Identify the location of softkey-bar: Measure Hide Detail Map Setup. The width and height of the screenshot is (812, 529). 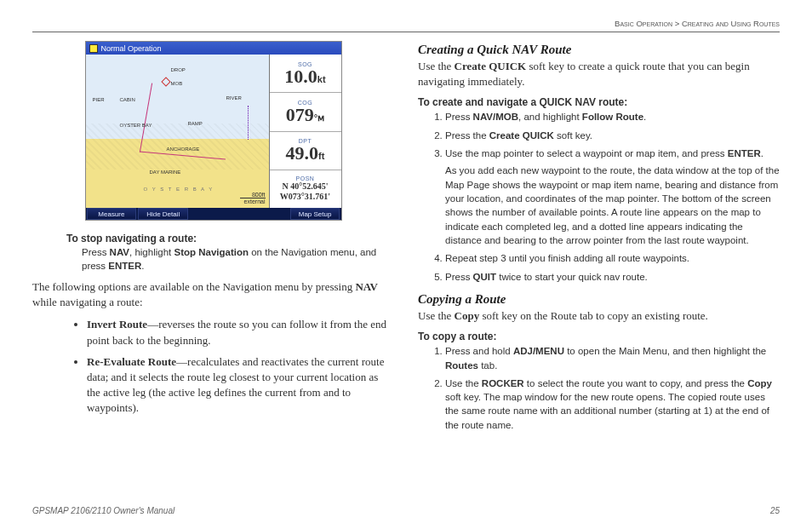
(214, 214).